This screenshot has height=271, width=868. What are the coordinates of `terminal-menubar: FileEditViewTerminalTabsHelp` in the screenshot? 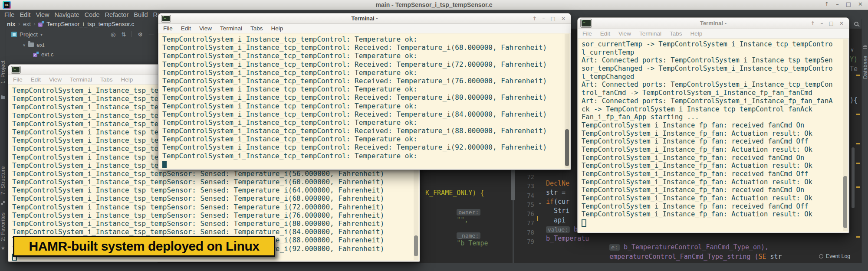 It's located at (365, 29).